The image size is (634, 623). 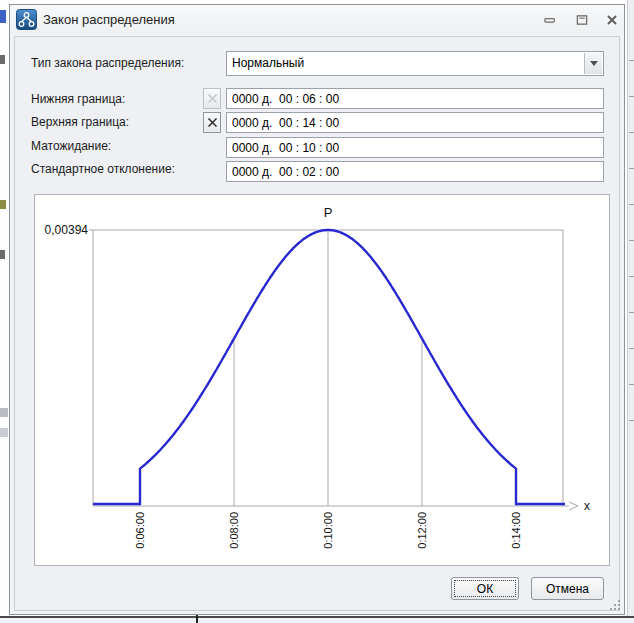 I want to click on ok-button: ОК, so click(x=485, y=588).